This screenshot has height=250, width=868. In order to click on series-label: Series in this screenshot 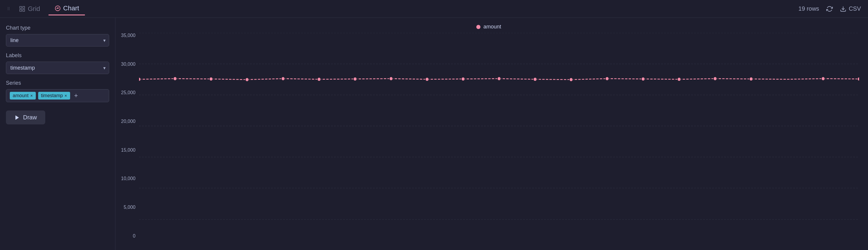, I will do `click(58, 83)`.